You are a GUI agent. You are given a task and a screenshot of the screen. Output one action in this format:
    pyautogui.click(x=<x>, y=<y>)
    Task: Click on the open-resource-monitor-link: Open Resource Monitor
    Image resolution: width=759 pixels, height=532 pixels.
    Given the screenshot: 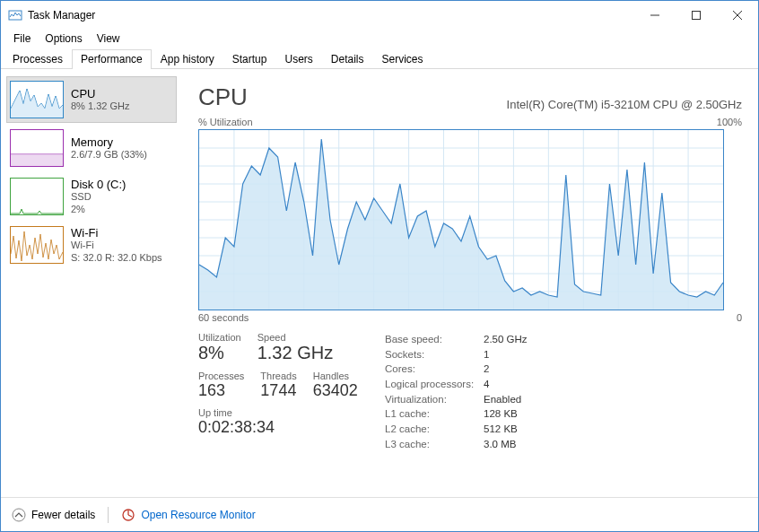 What is the action you would take?
    pyautogui.click(x=188, y=515)
    